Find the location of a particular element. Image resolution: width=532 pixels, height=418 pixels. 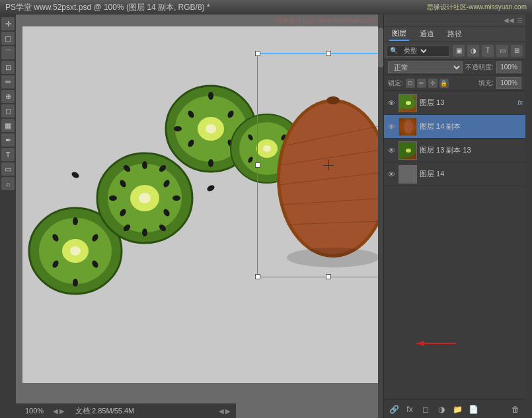

title-bar: PS学堂 www.52psxt.psd @ 100% (图层 14 副本, RG… is located at coordinates (266, 7).